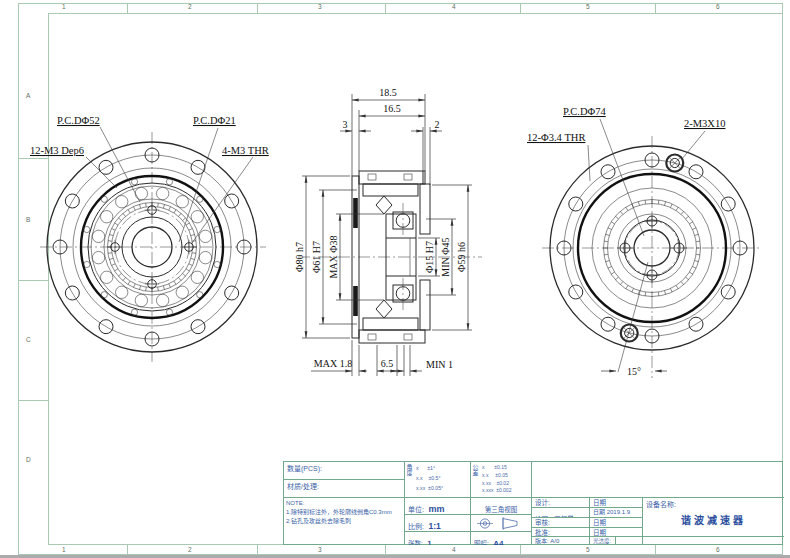 The image size is (790, 558). I want to click on third-angle-projection-icon, so click(501, 524).